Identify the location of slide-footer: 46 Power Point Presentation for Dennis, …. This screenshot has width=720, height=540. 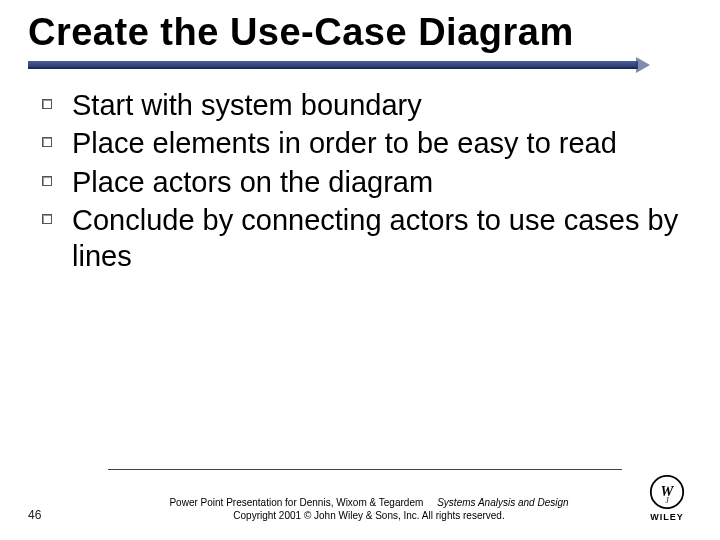
(360, 496).